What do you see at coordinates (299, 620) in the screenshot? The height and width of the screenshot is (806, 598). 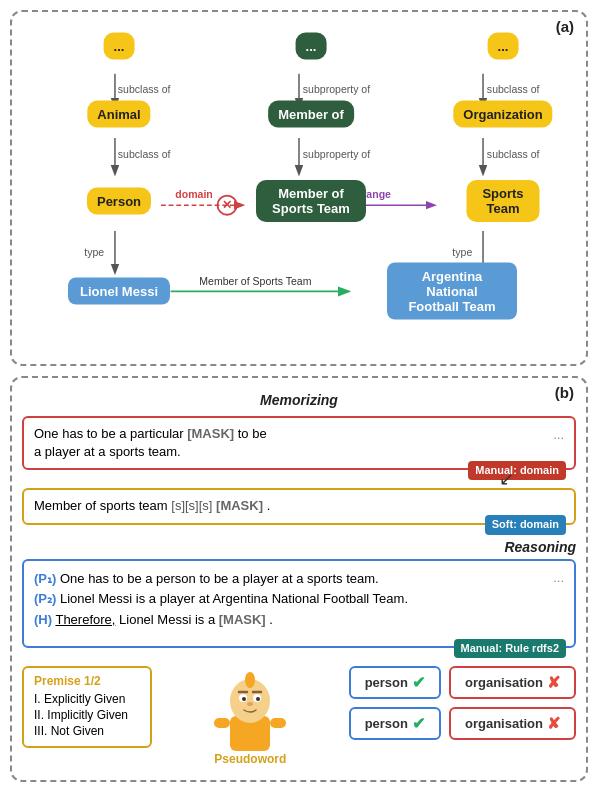 I see `reasoning-h: (H) Therefore, Lionel Messi is a [MASK] …` at bounding box center [299, 620].